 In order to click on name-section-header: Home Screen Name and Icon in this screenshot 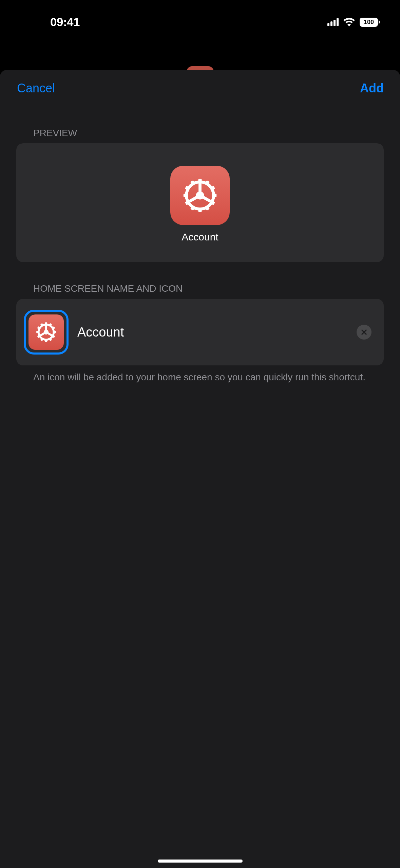, I will do `click(200, 281)`.